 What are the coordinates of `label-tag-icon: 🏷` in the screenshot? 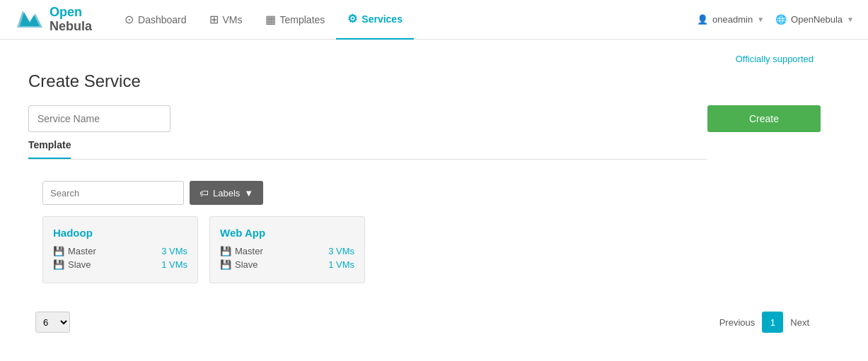 It's located at (204, 194).